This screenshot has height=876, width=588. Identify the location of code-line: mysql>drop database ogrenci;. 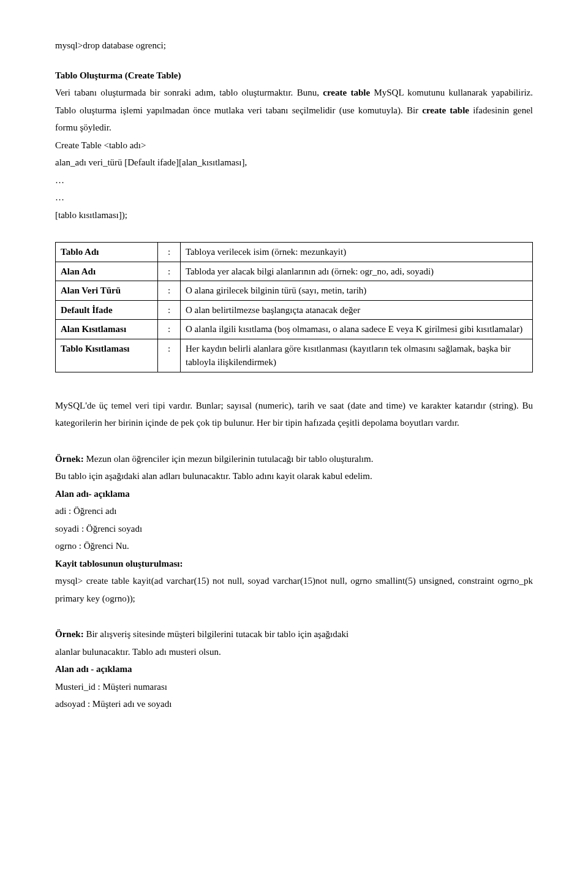
(294, 45).